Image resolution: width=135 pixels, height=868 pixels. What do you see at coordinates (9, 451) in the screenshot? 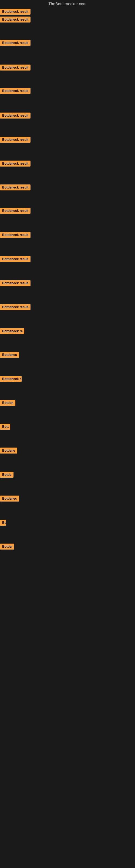
I see `bottleneck-badge: Bottlene` at bounding box center [9, 451].